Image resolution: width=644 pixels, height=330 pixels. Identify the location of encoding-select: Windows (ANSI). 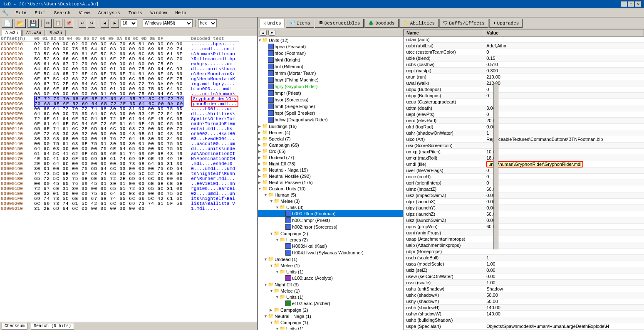
(168, 23).